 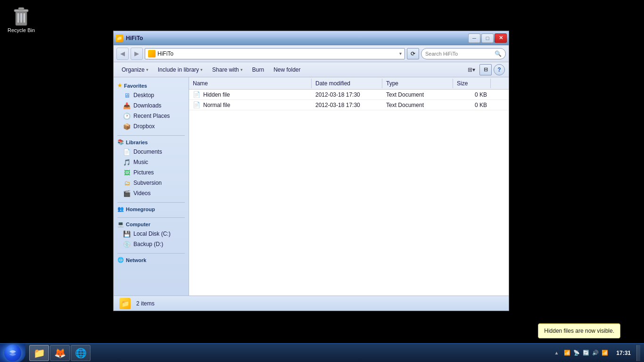 I want to click on sidebar-libraries-header: 📚 Libraries, so click(x=151, y=142).